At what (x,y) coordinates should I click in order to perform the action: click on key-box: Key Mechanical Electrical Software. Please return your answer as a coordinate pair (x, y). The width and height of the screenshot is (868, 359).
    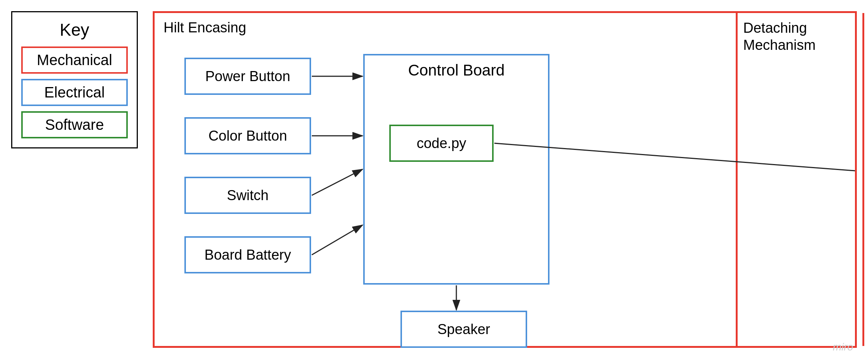
    Looking at the image, I should click on (75, 80).